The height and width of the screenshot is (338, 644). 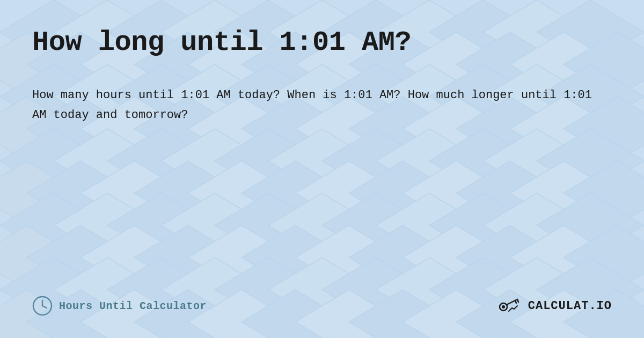 What do you see at coordinates (570, 306) in the screenshot?
I see `footer-right-label: CALCULAT.IO` at bounding box center [570, 306].